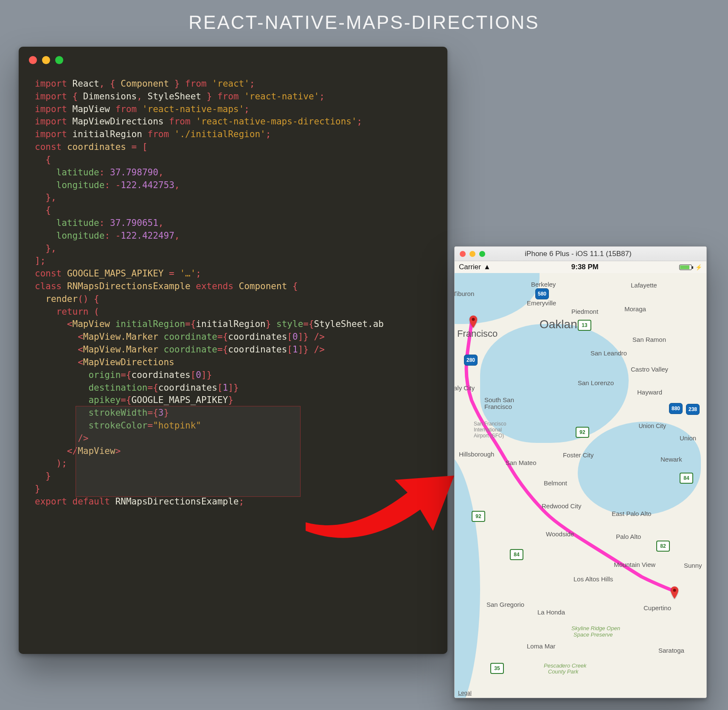  Describe the element at coordinates (488, 430) in the screenshot. I see `map-label: International` at that location.